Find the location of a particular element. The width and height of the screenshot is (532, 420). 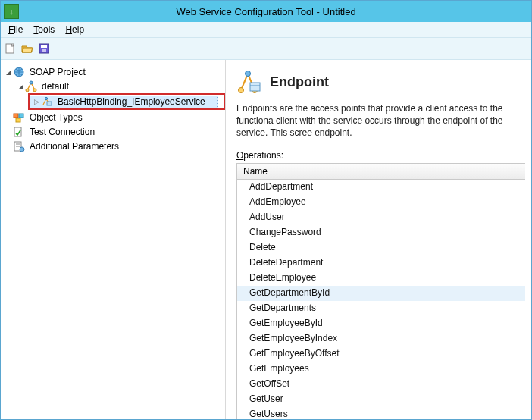

titlebar: ↓ Web Service Configuration Tool - Untit… is located at coordinates (266, 11).